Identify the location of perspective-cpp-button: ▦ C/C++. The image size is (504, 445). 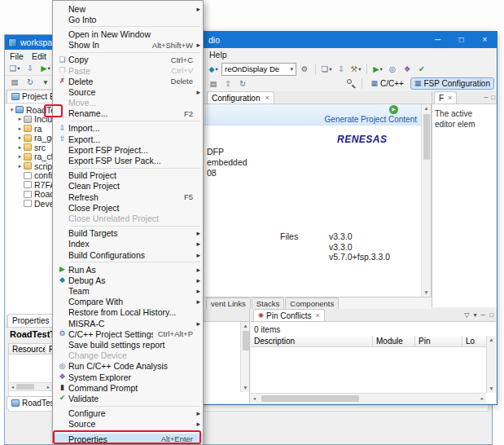
(388, 83).